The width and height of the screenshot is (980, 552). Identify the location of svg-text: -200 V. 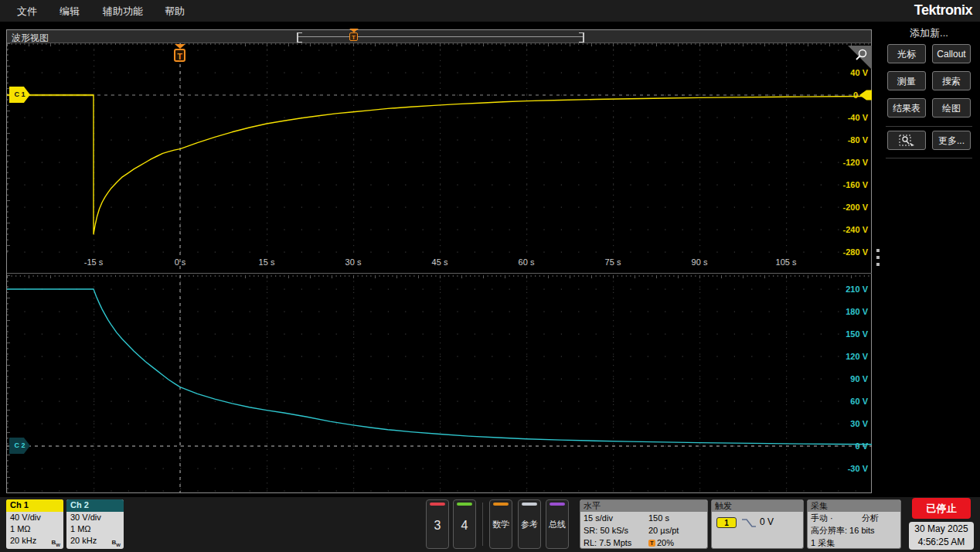
(856, 207).